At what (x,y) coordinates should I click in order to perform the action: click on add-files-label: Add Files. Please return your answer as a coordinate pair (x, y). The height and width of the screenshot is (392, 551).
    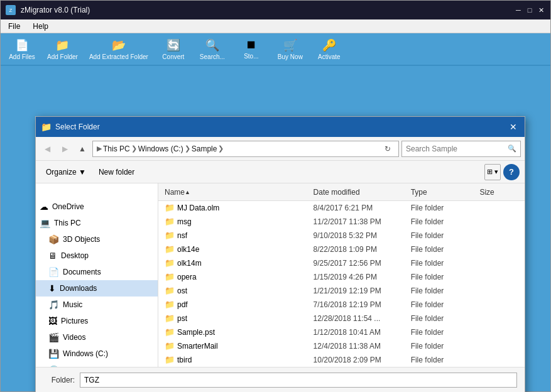
    Looking at the image, I should click on (22, 57).